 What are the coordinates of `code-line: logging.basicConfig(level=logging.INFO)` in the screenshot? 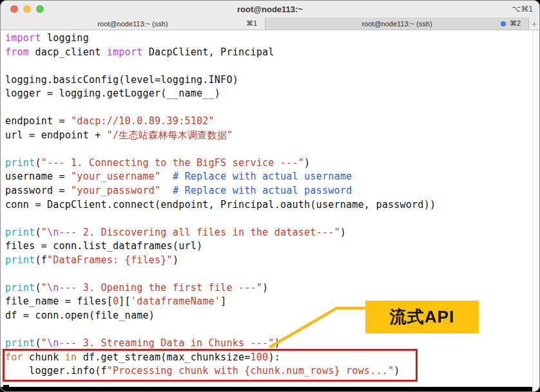 It's located at (220, 80).